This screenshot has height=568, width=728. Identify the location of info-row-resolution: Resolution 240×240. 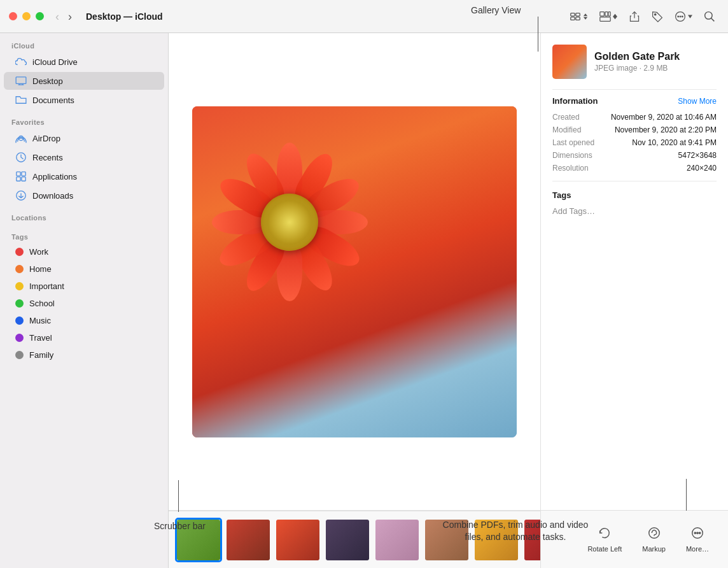
(634, 168).